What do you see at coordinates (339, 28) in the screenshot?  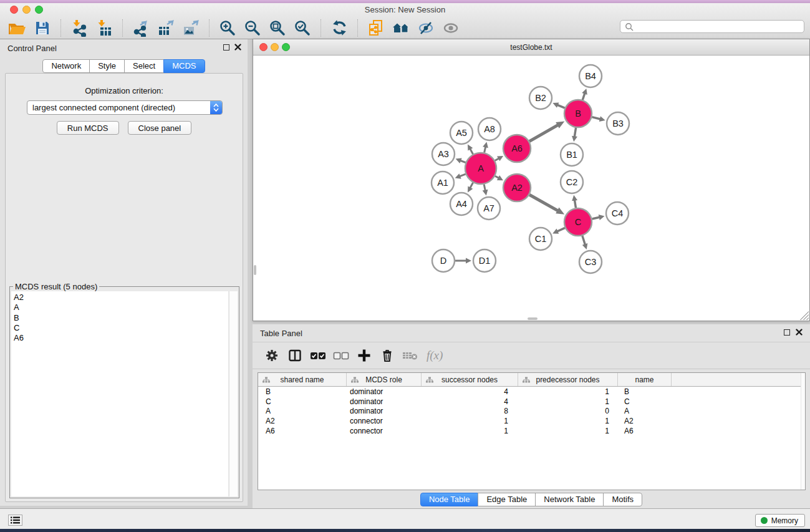 I see `refresh-icon` at bounding box center [339, 28].